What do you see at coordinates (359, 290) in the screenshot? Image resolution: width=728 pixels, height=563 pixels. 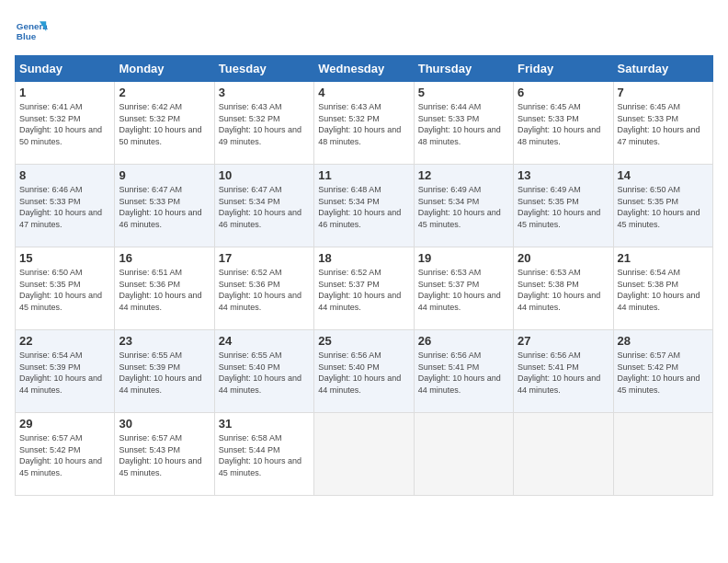 I see `day-info: Sunrise: 6:52 AMSunset: 5:37 PMDaylight:…` at bounding box center [359, 290].